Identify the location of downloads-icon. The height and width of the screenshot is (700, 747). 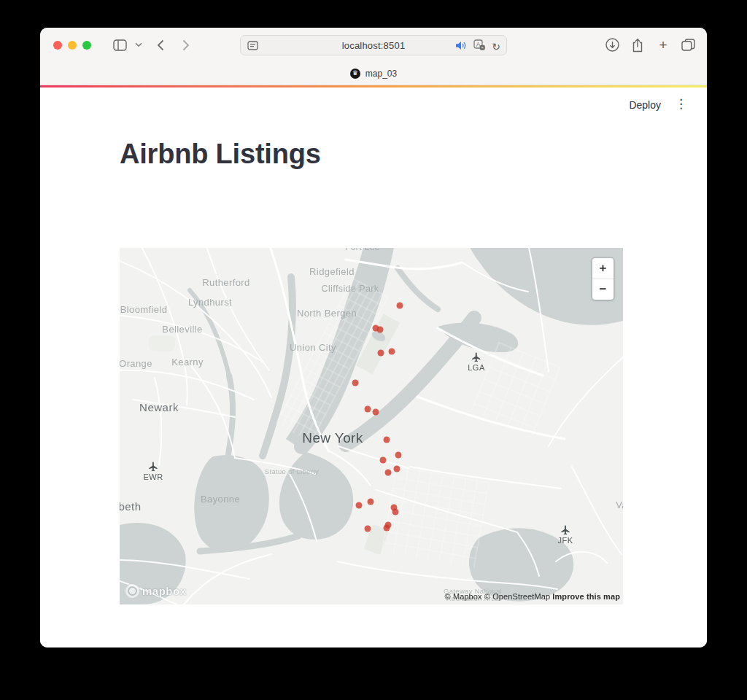
(613, 45).